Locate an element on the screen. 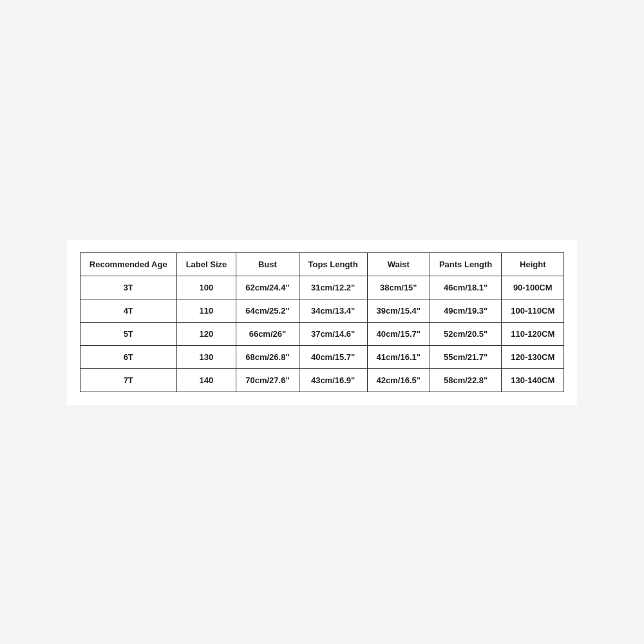 The height and width of the screenshot is (644, 644). table-row: 4T11064cm/25.2"34cm/13.4"39cm/15.4"49cm/… is located at coordinates (322, 310).